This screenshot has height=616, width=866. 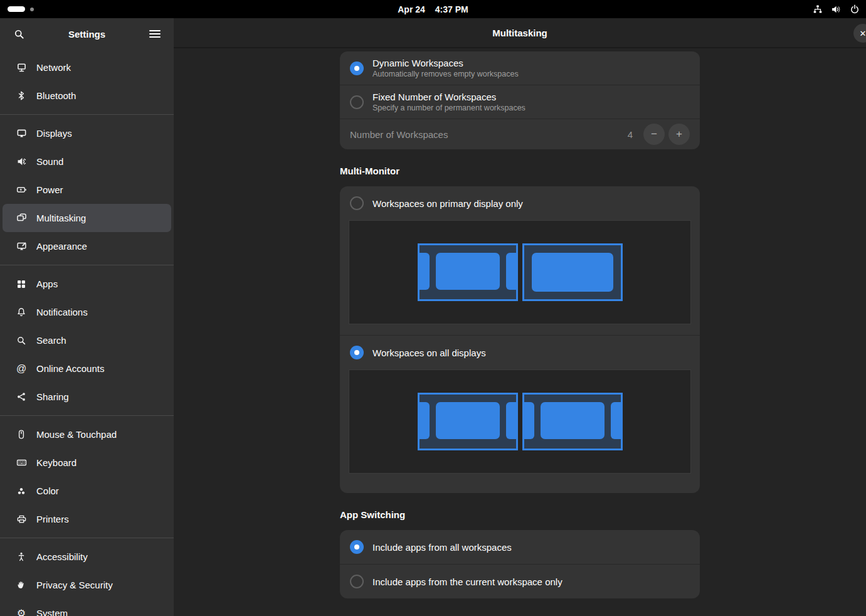 What do you see at coordinates (21, 162) in the screenshot?
I see `sound-icon` at bounding box center [21, 162].